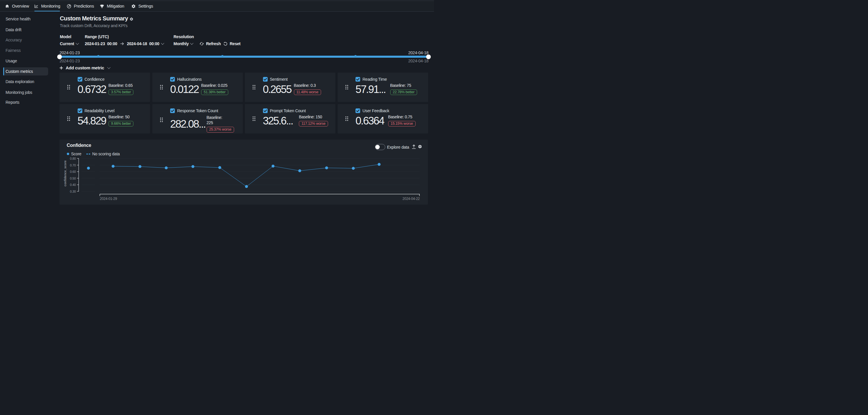 The height and width of the screenshot is (415, 868). I want to click on svg-text: 2024-01-29, so click(108, 199).